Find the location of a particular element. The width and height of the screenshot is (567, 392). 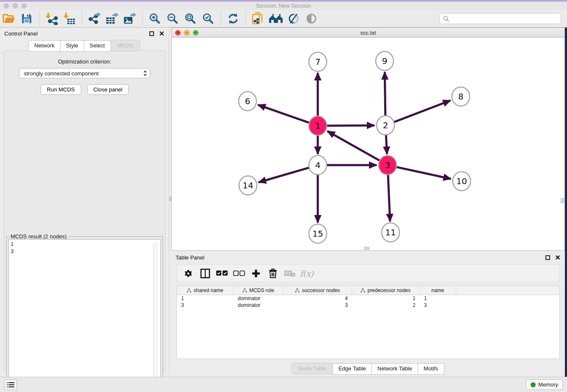

column-header-mcds-role: MCDS role is located at coordinates (259, 290).